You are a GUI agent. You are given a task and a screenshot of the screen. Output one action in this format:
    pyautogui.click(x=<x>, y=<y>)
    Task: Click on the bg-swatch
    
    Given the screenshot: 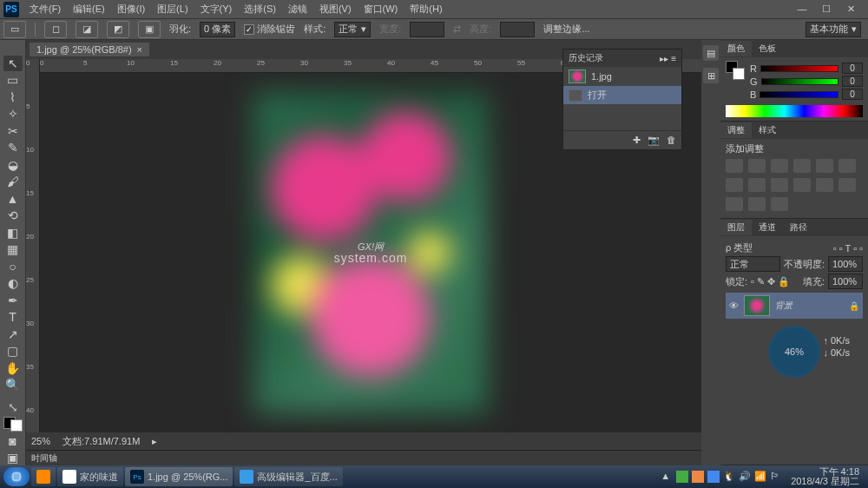 What is the action you would take?
    pyautogui.click(x=739, y=74)
    